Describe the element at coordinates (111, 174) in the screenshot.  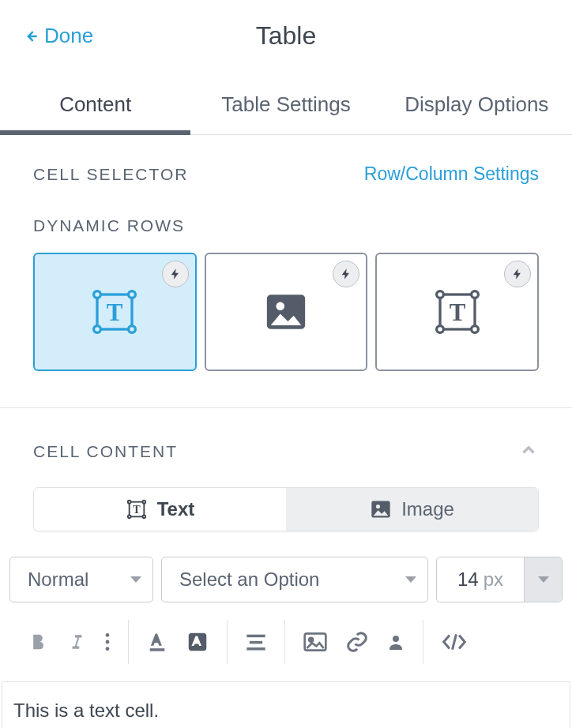
I see `cell-selector-label: CELL SELECTOR` at that location.